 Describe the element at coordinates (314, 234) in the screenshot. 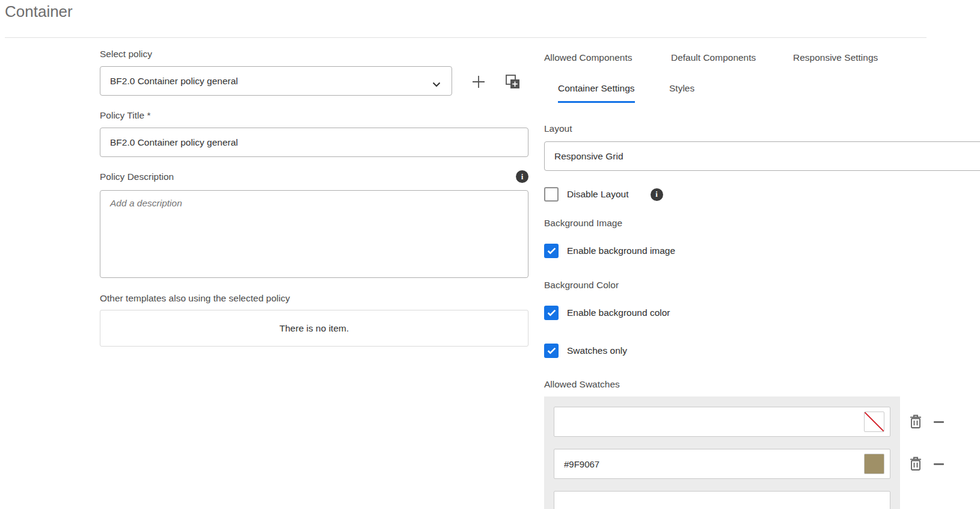

I see `policy-description-textarea` at that location.